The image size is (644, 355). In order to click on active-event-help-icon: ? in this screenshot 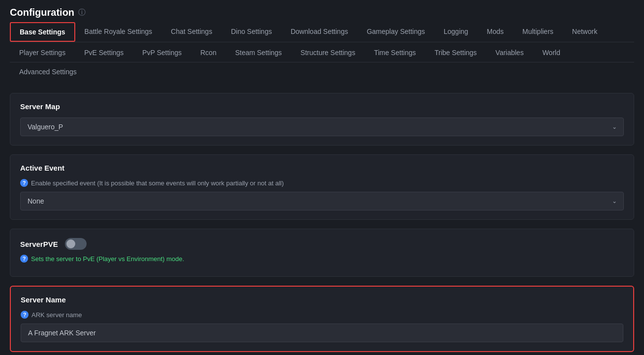, I will do `click(24, 183)`.